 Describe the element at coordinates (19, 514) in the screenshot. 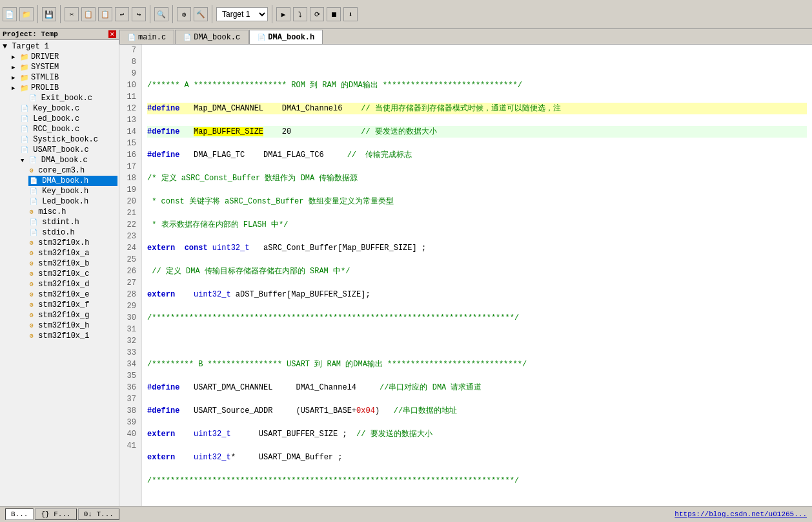

I see `status-tab-build: B...` at that location.